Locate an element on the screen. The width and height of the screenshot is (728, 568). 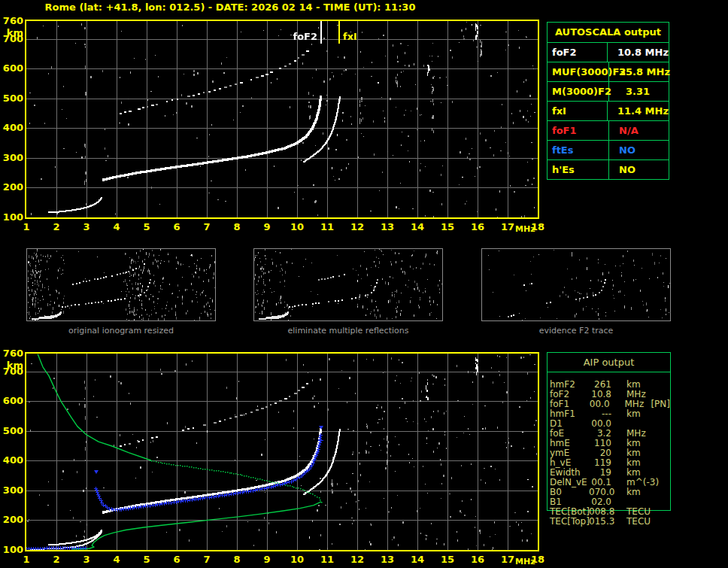
thumbnail-caption-evidence: evidence F2 trace is located at coordinates (576, 331).